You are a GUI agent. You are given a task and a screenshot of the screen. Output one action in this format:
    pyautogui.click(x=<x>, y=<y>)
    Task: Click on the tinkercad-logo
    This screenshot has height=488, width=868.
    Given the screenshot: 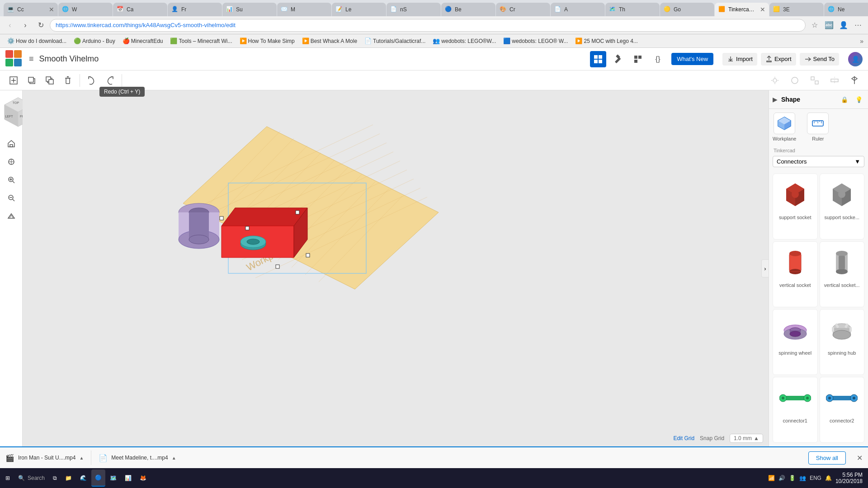 What is the action you would take?
    pyautogui.click(x=14, y=59)
    